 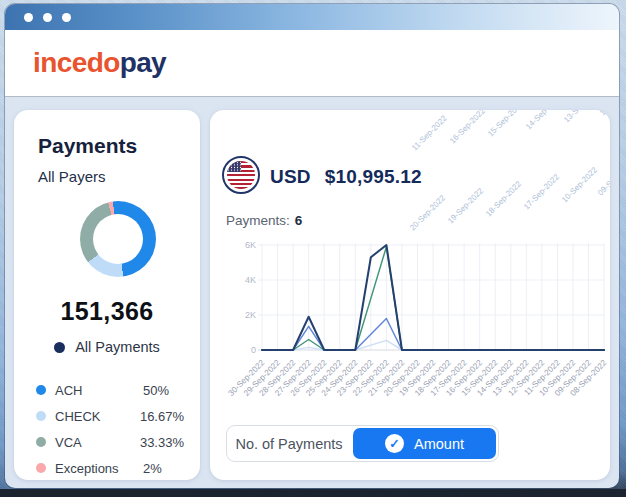 What do you see at coordinates (431, 296) in the screenshot?
I see `chart-grid` at bounding box center [431, 296].